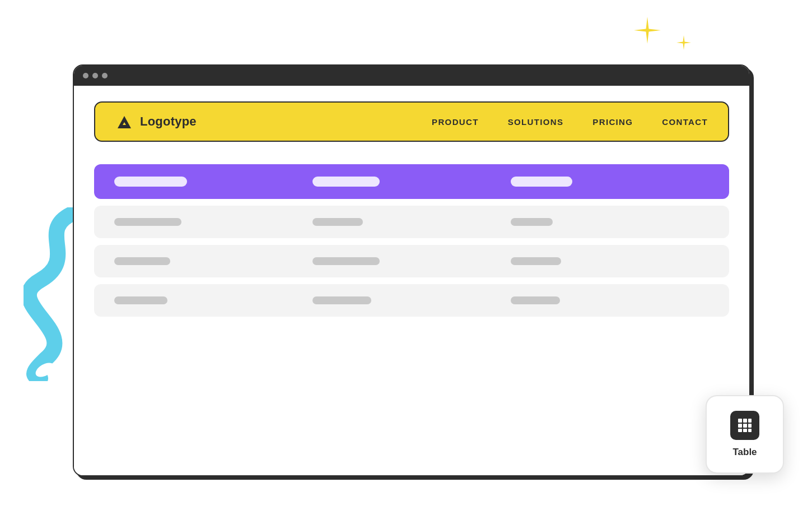 The width and height of the screenshot is (812, 510). I want to click on table-header-row, so click(412, 182).